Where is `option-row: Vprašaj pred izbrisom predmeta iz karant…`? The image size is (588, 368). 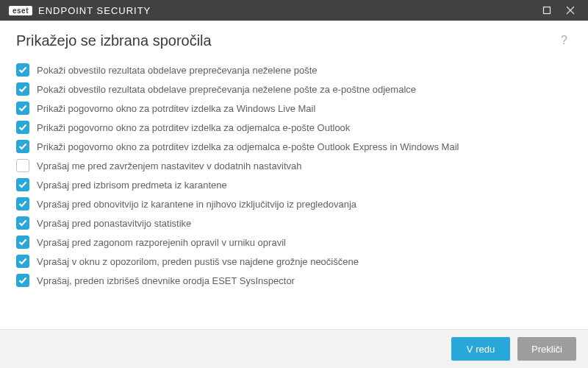 option-row: Vprašaj pred izbrisom predmeta iz karant… is located at coordinates (296, 185).